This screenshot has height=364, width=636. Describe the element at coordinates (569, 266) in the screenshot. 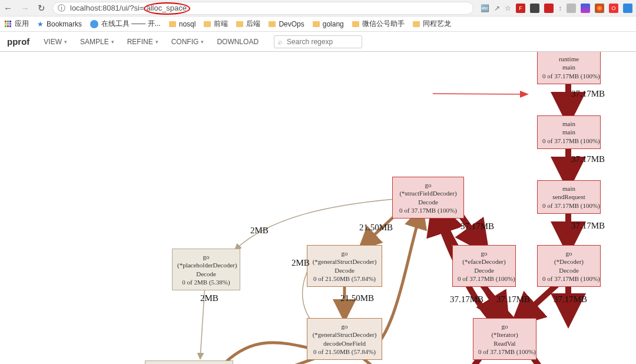

I see `node-decoder-decode: go (*Decoder) Decode 0 of 37.17MB (100%)` at that location.